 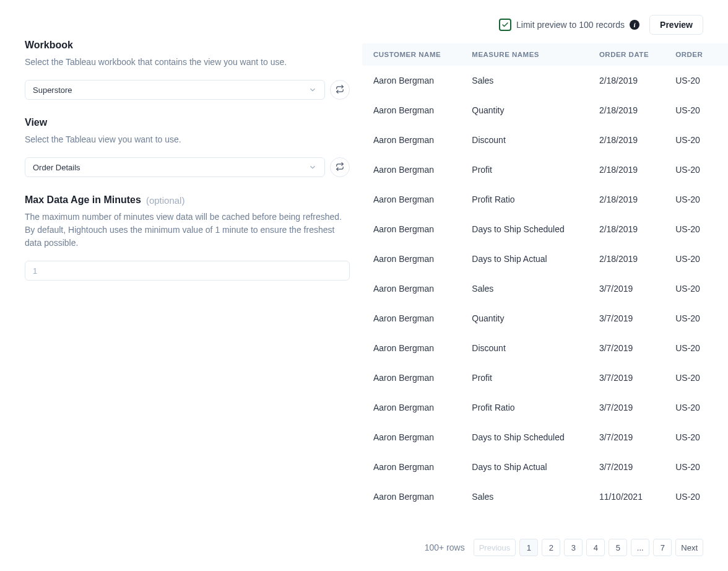 What do you see at coordinates (187, 45) in the screenshot?
I see `workbook-heading: Workbook` at bounding box center [187, 45].